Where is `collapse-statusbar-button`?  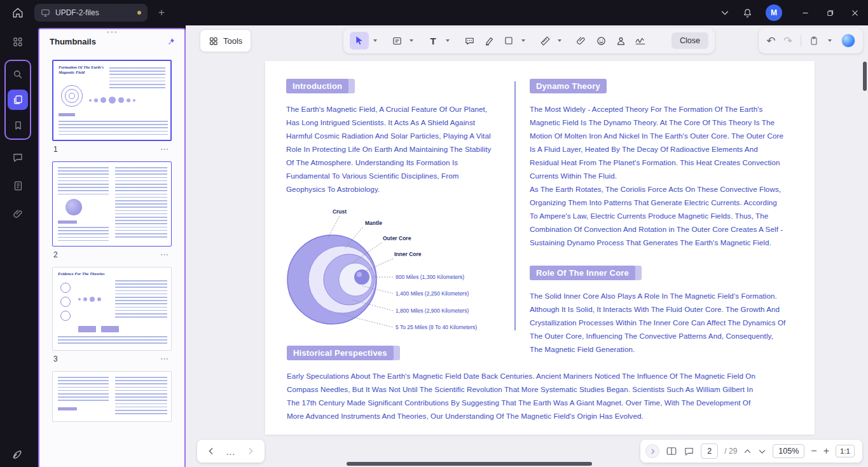 collapse-statusbar-button is located at coordinates (652, 451).